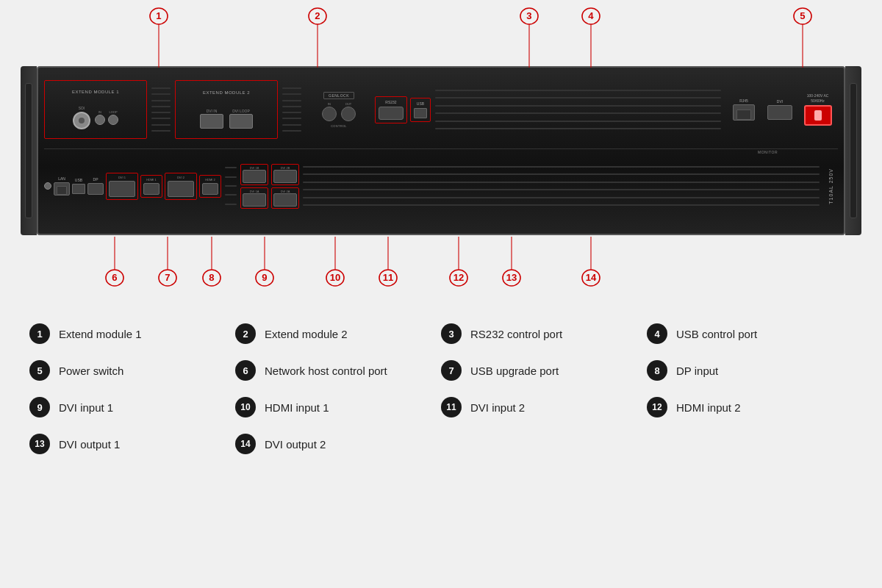  I want to click on dvi-section: DVI, so click(780, 110).